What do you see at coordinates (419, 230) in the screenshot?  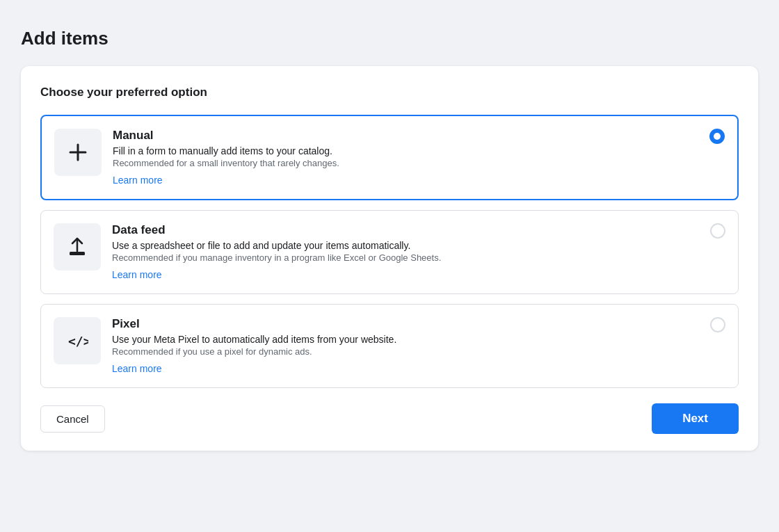 I see `data-feed-title: Data feed` at bounding box center [419, 230].